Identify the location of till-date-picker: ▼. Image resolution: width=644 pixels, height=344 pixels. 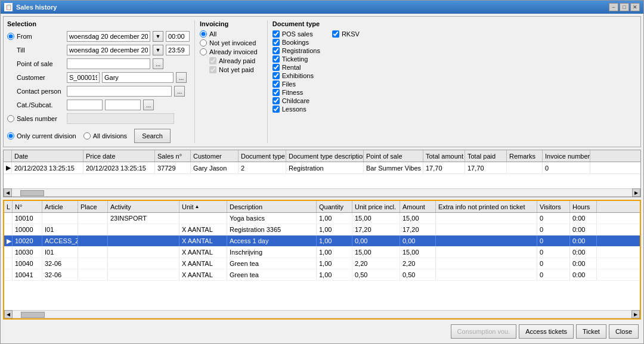
(158, 50).